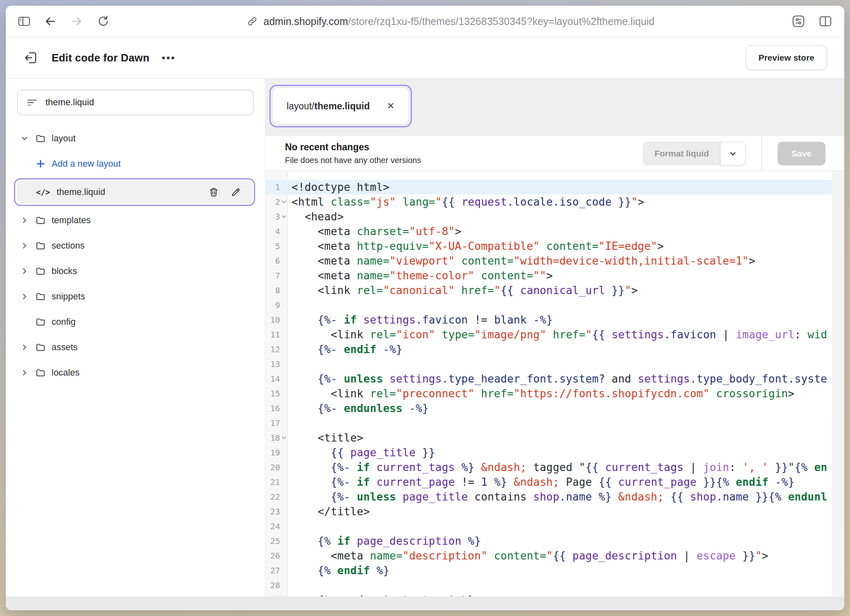 Image resolution: width=850 pixels, height=616 pixels. Describe the element at coordinates (214, 192) in the screenshot. I see `trash-icon` at that location.